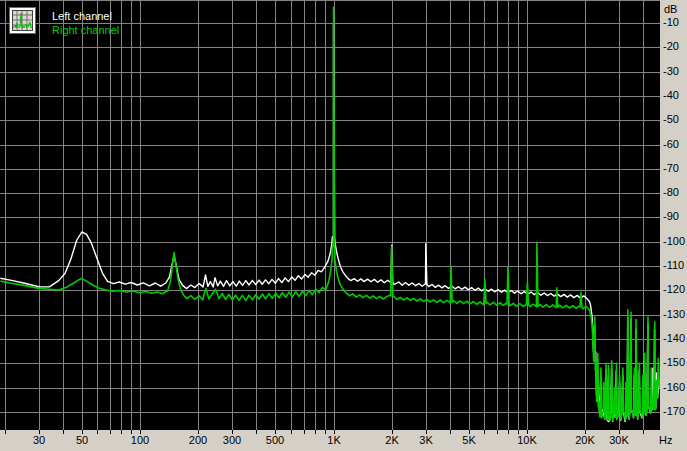  Describe the element at coordinates (671, 216) in the screenshot. I see `y-tick-label: -90` at that location.